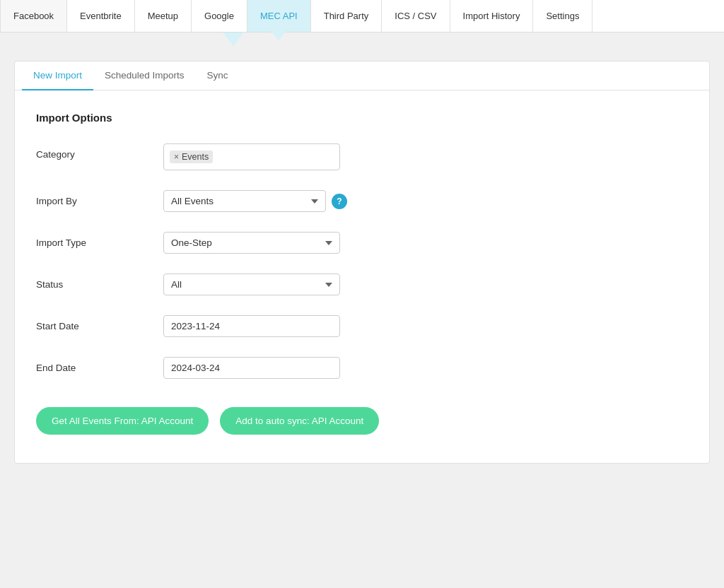  Describe the element at coordinates (362, 201) in the screenshot. I see `form-row-import-by: Import By All Events By Organizer By Ven…` at that location.